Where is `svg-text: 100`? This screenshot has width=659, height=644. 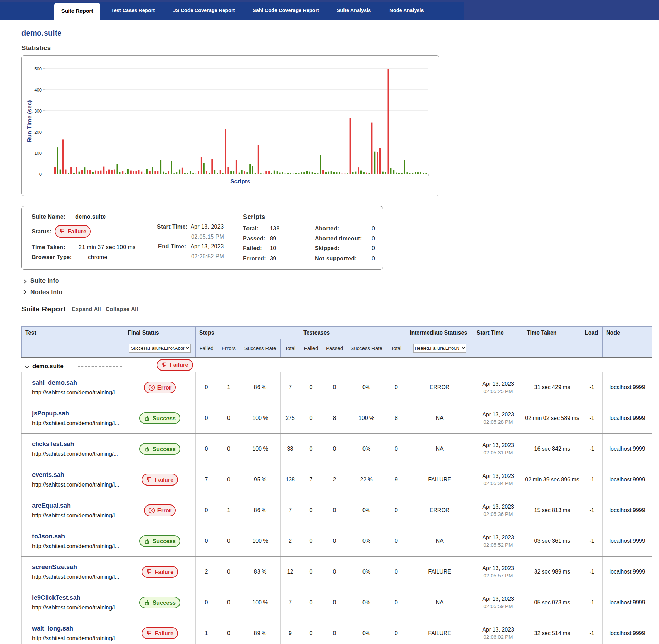
svg-text: 100 is located at coordinates (38, 153).